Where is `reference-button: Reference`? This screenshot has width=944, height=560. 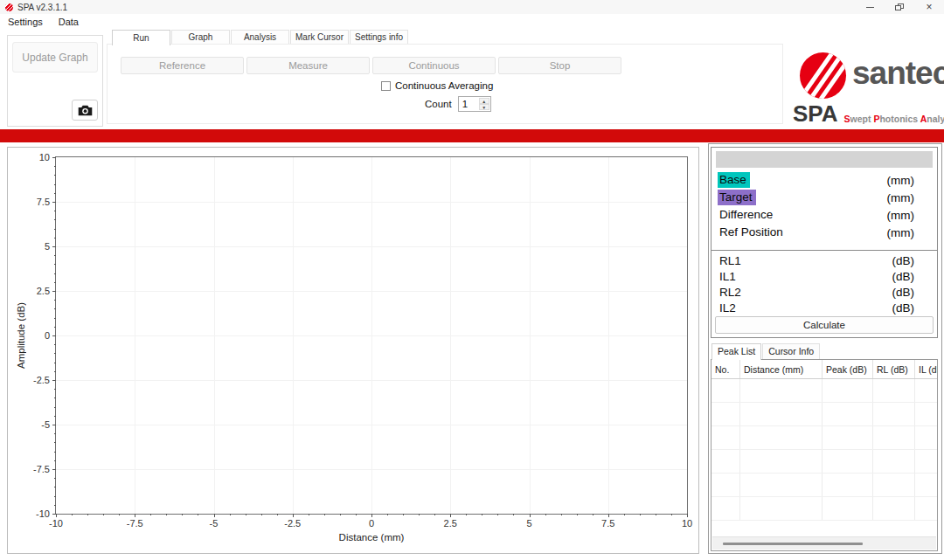
reference-button: Reference is located at coordinates (182, 66).